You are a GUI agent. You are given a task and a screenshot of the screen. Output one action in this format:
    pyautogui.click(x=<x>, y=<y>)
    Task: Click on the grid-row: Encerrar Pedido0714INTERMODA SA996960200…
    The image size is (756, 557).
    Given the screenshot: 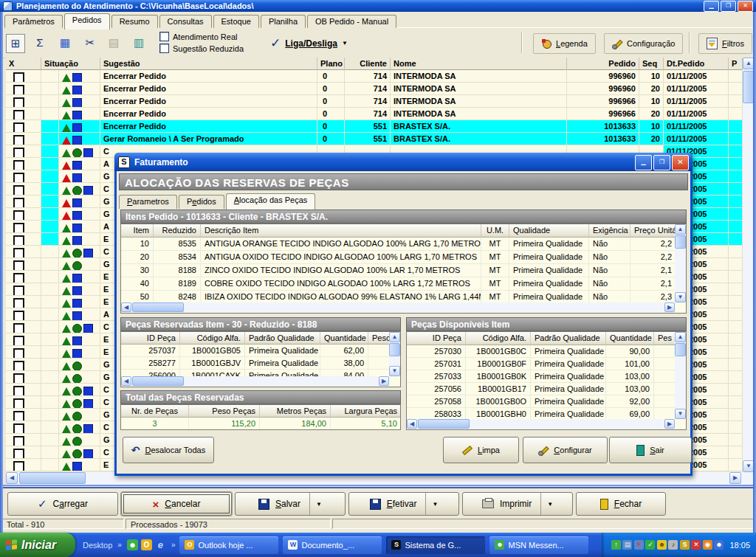 What is the action you would take?
    pyautogui.click(x=371, y=89)
    